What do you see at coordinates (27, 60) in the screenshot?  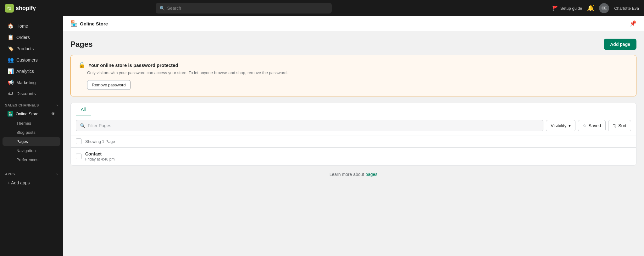 I see `sidebar-item-label: Customers` at bounding box center [27, 60].